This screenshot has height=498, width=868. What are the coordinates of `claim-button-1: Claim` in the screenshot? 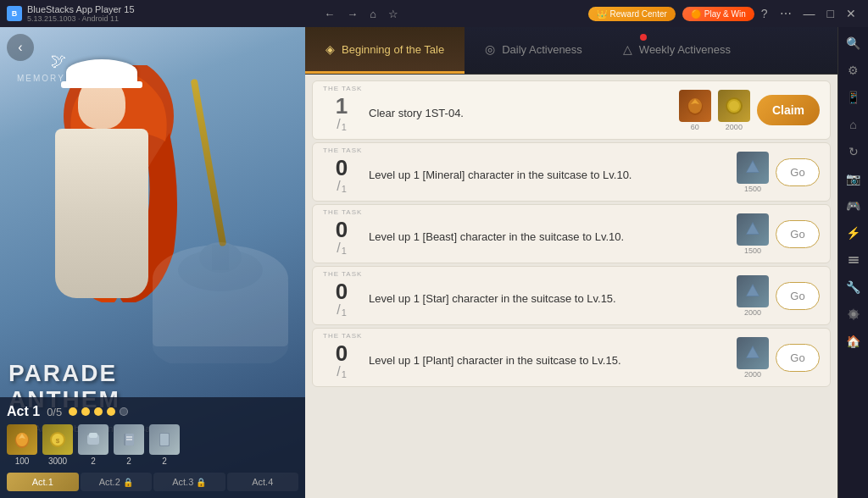 It's located at (788, 110).